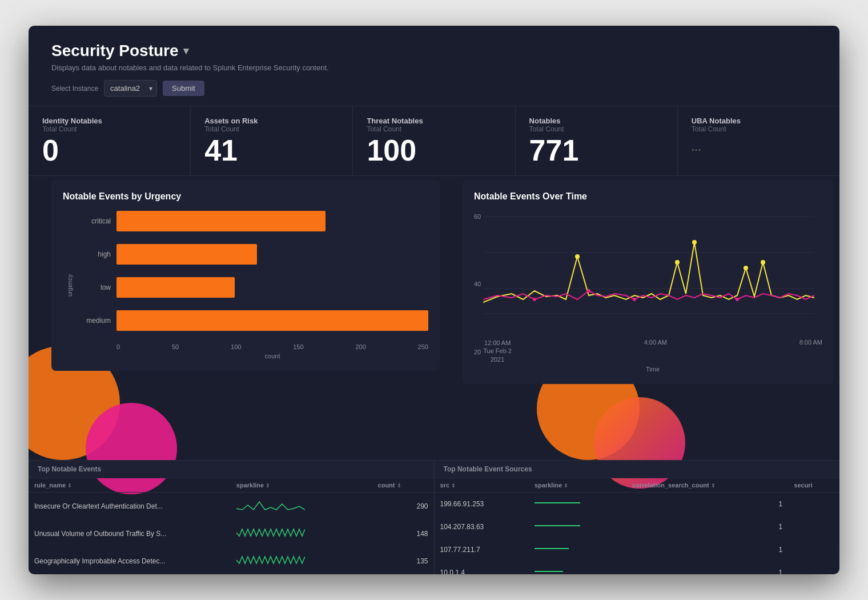 The height and width of the screenshot is (600, 868). What do you see at coordinates (482, 486) in the screenshot?
I see `col-src: src ⇕` at bounding box center [482, 486].